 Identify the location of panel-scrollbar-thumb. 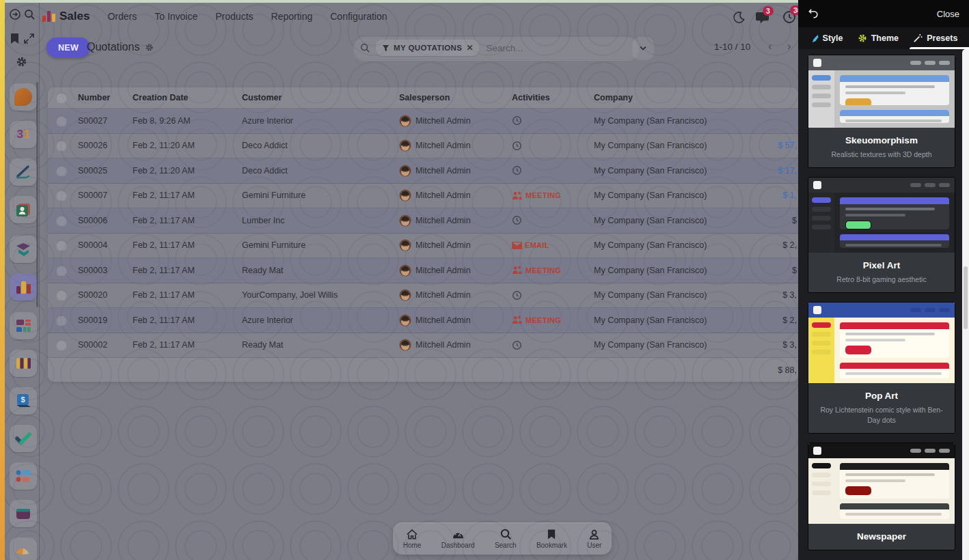
(966, 298).